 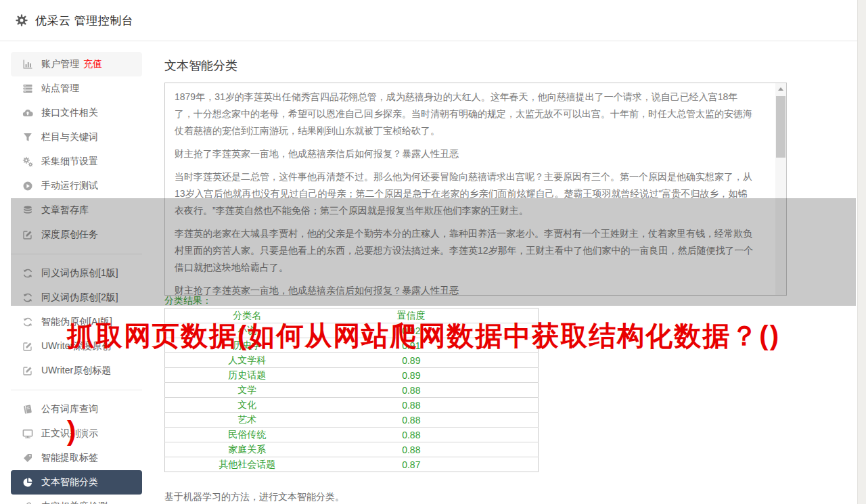 What do you see at coordinates (28, 434) in the screenshot?
I see `monitor-icon` at bounding box center [28, 434].